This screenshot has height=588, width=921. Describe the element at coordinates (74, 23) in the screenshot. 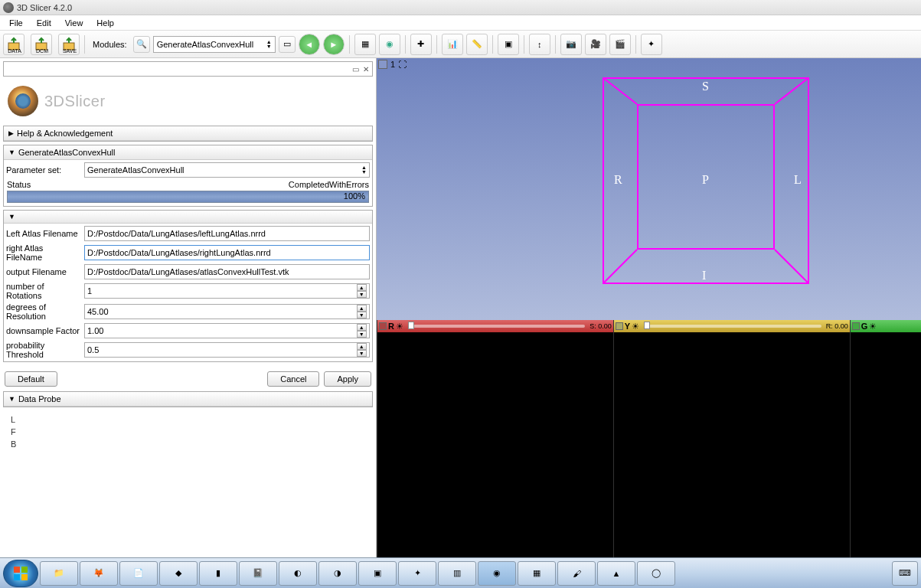

I see `menu-view: View` at that location.